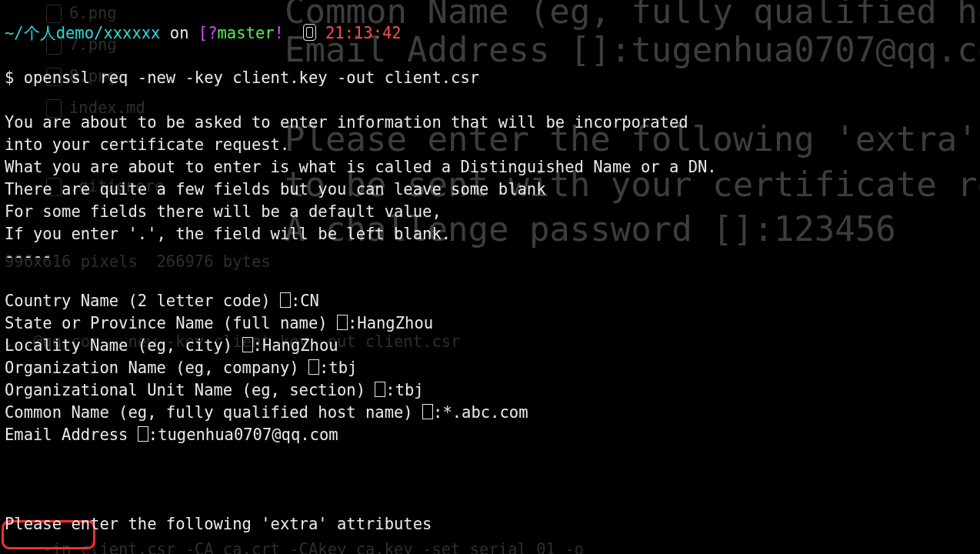  What do you see at coordinates (490, 212) in the screenshot?
I see `output-line: For some fields there will be a default …` at bounding box center [490, 212].